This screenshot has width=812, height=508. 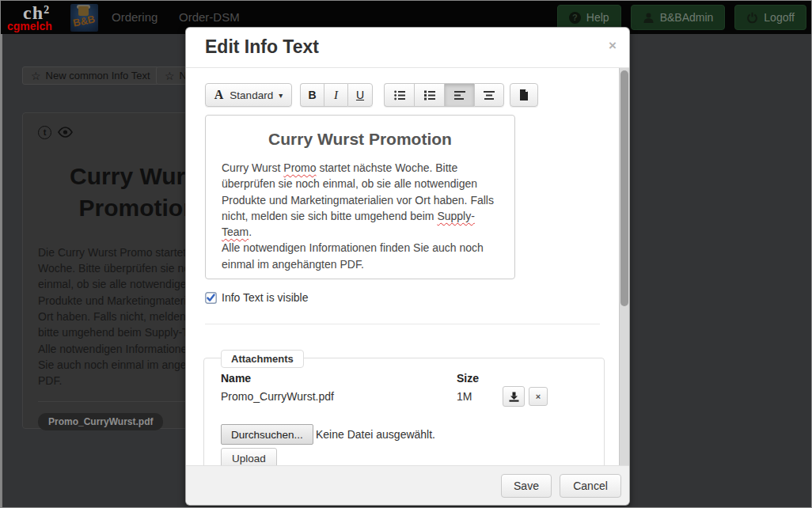 I want to click on upload-button: Upload, so click(x=249, y=457).